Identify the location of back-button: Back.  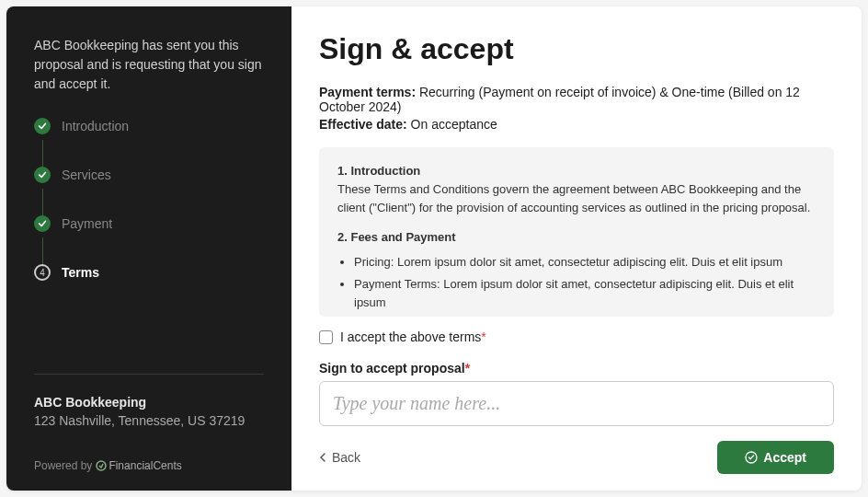
(340, 457).